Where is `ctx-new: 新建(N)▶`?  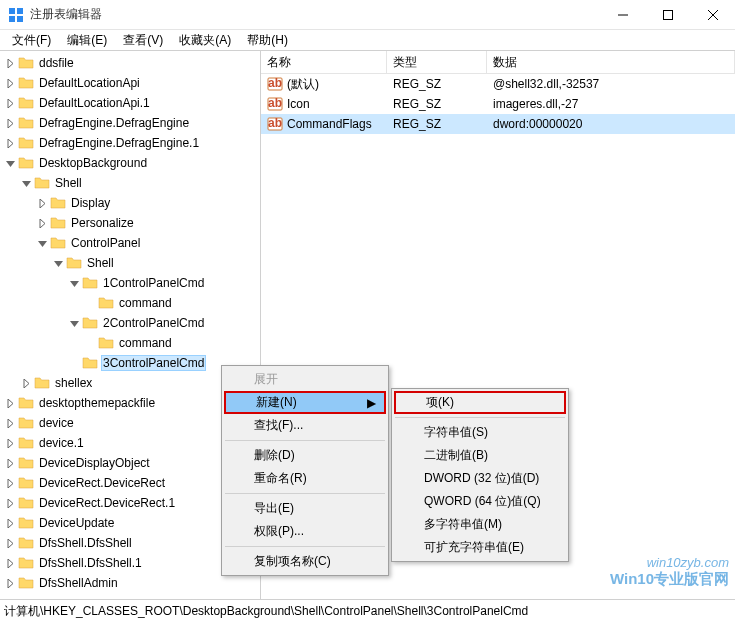
ctx-new: 新建(N)▶ is located at coordinates (305, 402).